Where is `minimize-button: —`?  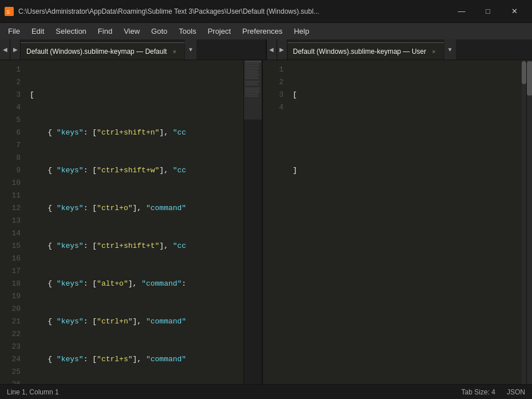 minimize-button: — is located at coordinates (462, 11).